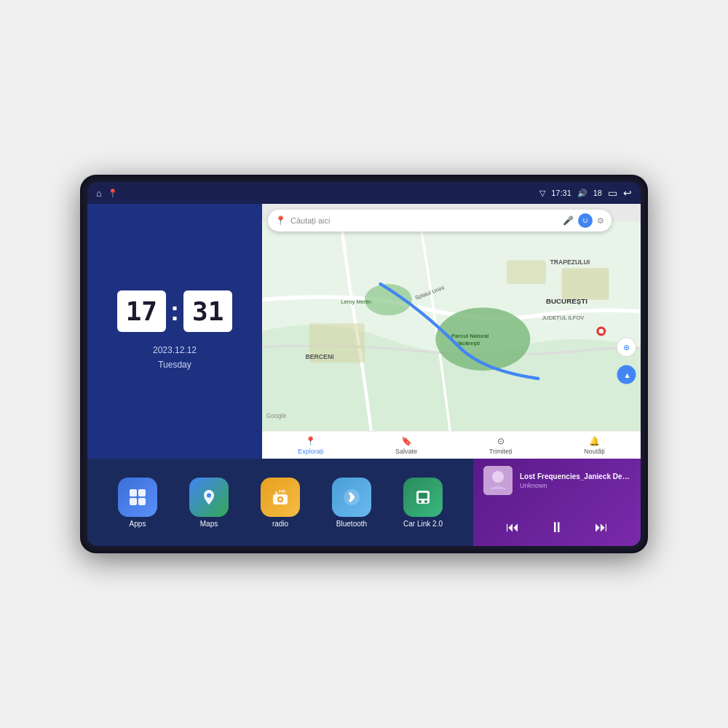 The width and height of the screenshot is (728, 728). What do you see at coordinates (107, 194) in the screenshot?
I see `status-left-icons: ⌂ 📍` at bounding box center [107, 194].